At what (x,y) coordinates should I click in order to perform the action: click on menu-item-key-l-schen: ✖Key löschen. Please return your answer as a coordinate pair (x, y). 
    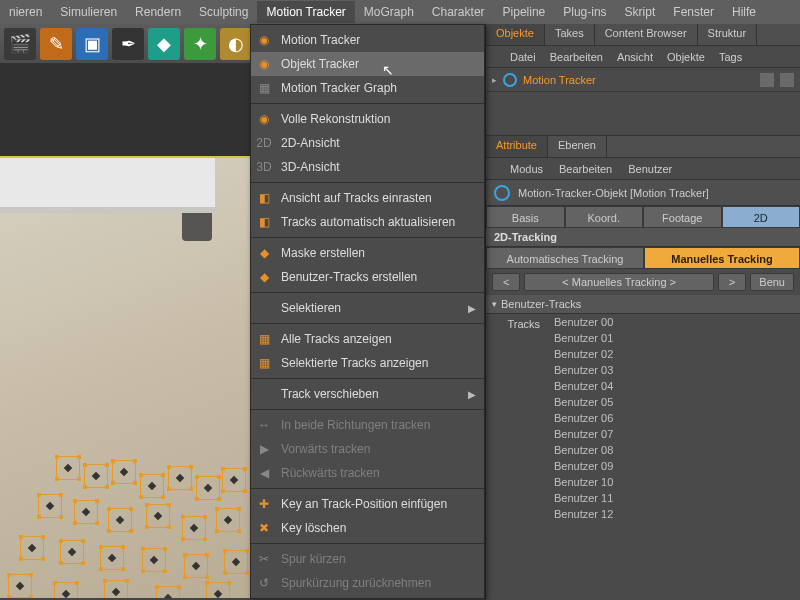
    Looking at the image, I should click on (368, 528).